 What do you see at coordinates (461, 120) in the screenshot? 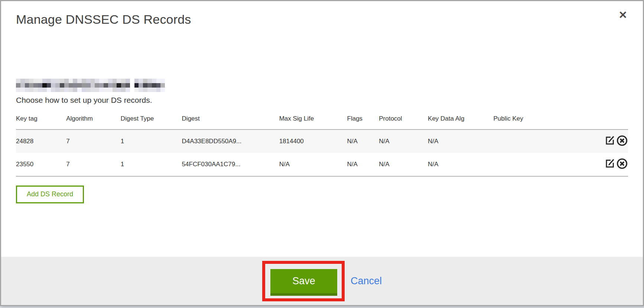
I see `col-header-key-data-alg: Key Data Alg` at bounding box center [461, 120].